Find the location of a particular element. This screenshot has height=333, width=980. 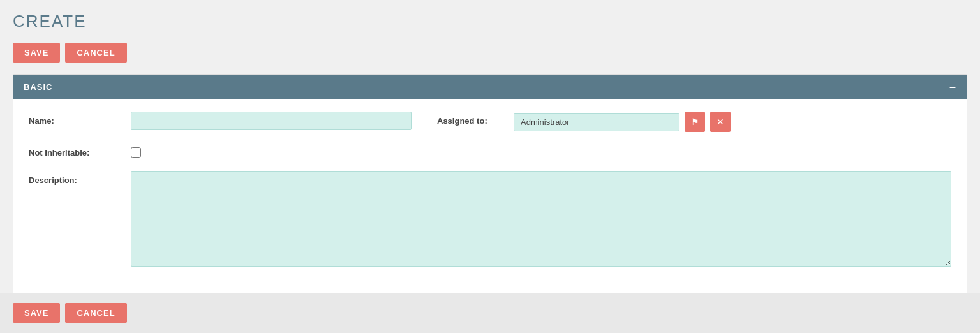

flag-icon: ⚑ is located at coordinates (695, 122).